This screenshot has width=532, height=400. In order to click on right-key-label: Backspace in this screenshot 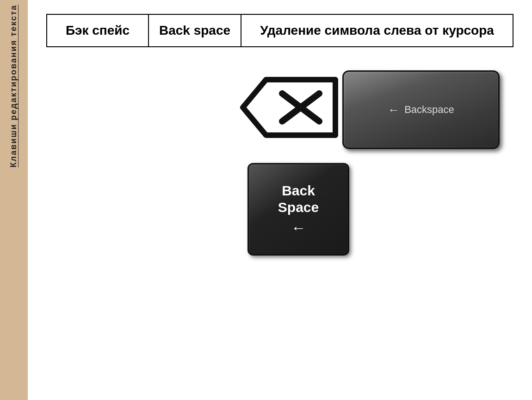, I will do `click(429, 110)`.